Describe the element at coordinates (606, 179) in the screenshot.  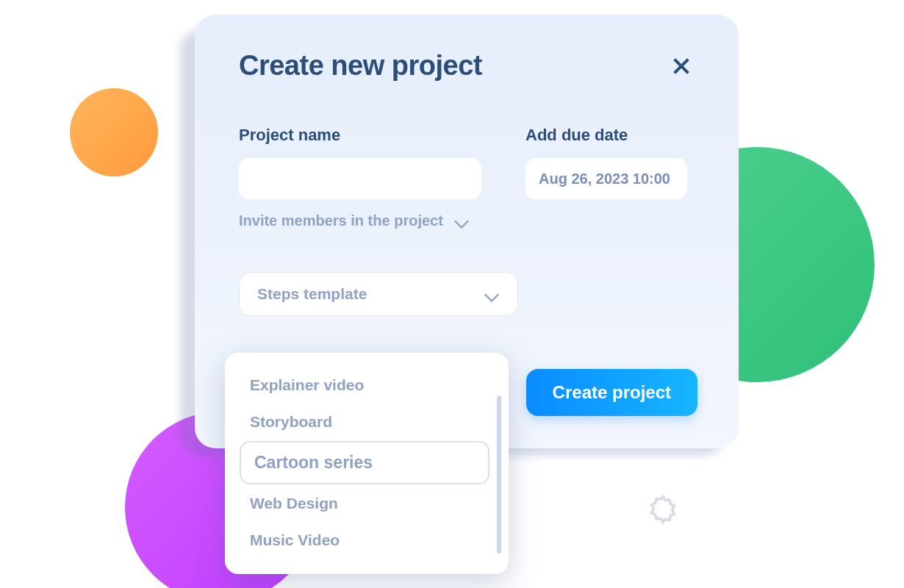
I see `due-date-input` at that location.